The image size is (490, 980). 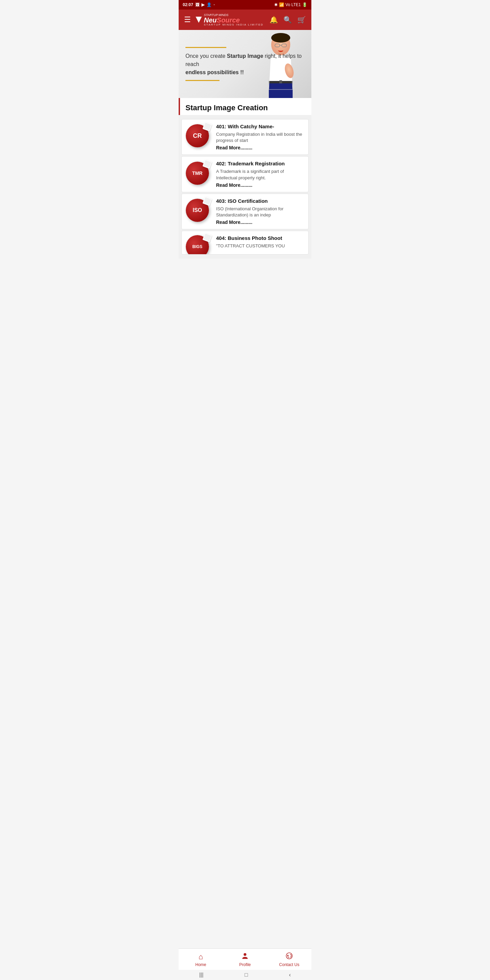 I want to click on signal-icon: Vo LTE1, so click(x=293, y=5).